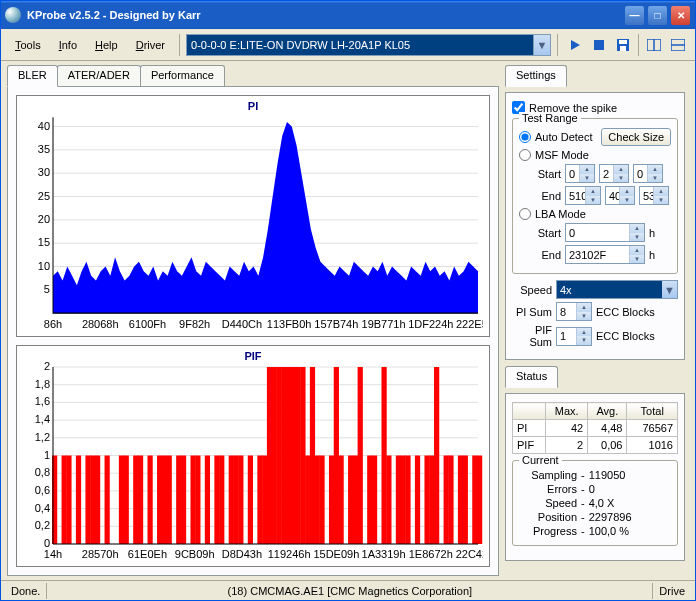 This screenshot has height=601, width=696. Describe the element at coordinates (595, 428) in the screenshot. I see `stats-table: Max.Avg.Total PI424,4876567 PIF20,061016` at that location.